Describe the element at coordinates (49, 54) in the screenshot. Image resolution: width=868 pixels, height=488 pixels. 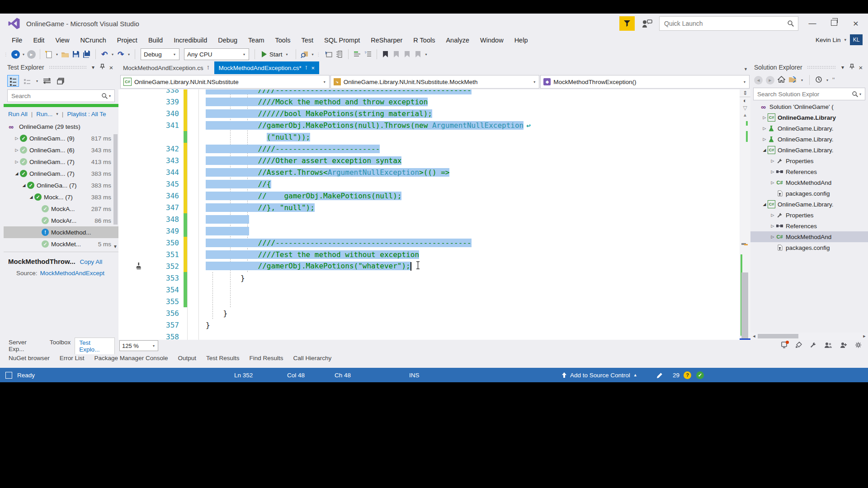
I see `new-file-button` at that location.